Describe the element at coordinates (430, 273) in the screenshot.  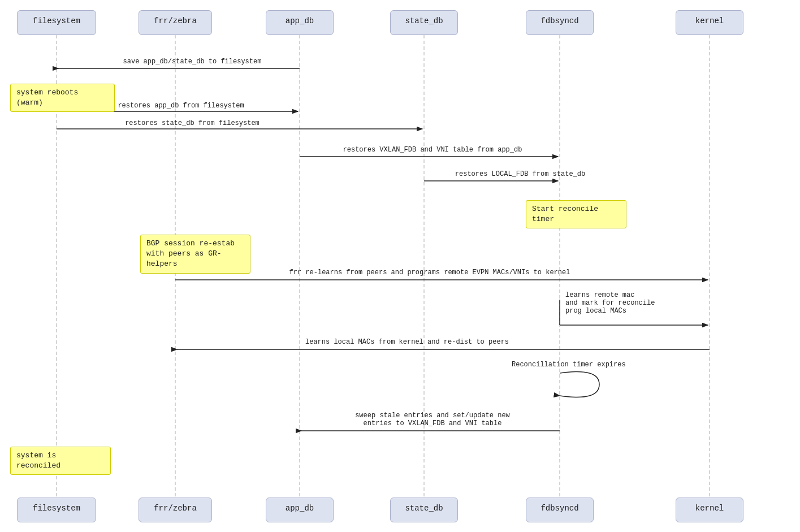
I see `msg-label-6: frr re-learns from peers and programs re…` at that location.